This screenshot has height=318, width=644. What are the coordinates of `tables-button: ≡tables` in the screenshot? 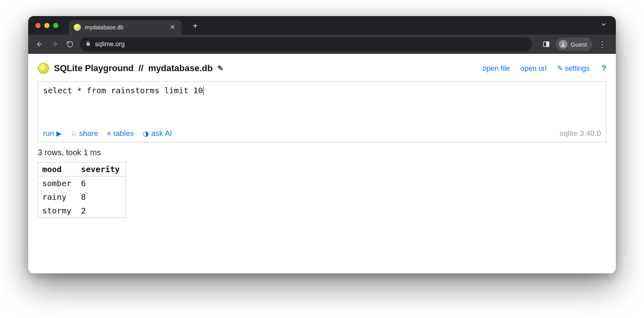 It's located at (121, 133).